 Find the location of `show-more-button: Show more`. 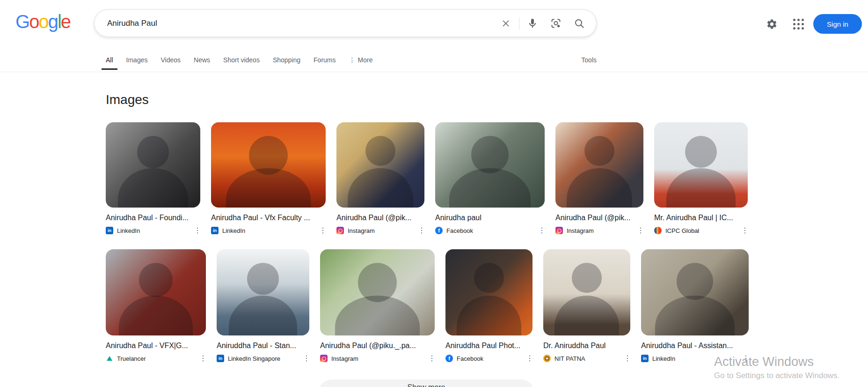

show-more-button: Show more is located at coordinates (426, 383).